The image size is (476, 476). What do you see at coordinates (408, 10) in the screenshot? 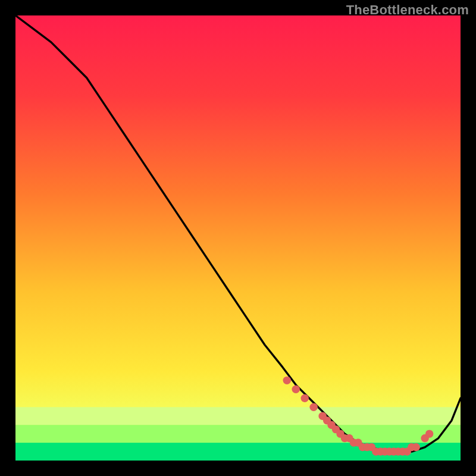
I see `watermark-text: TheBottleneck.com` at bounding box center [408, 10].